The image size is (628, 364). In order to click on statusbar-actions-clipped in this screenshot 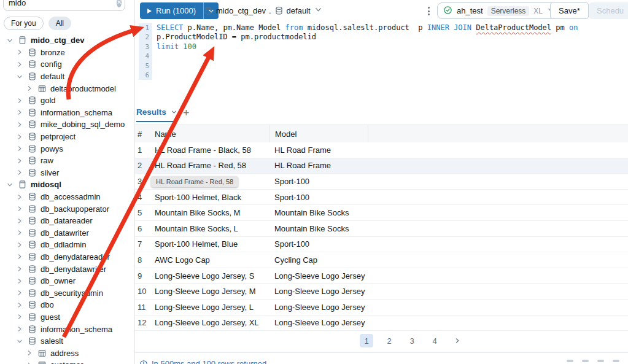, I will do `click(593, 361)`.